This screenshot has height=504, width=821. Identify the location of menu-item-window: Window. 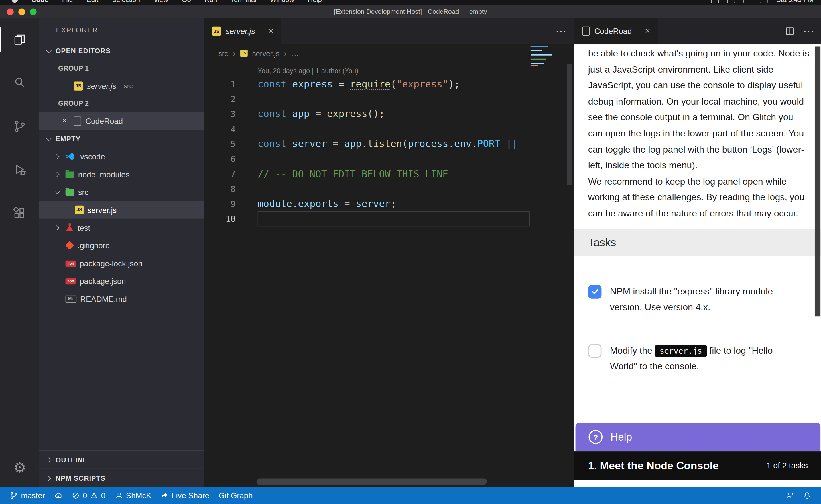
(282, 2).